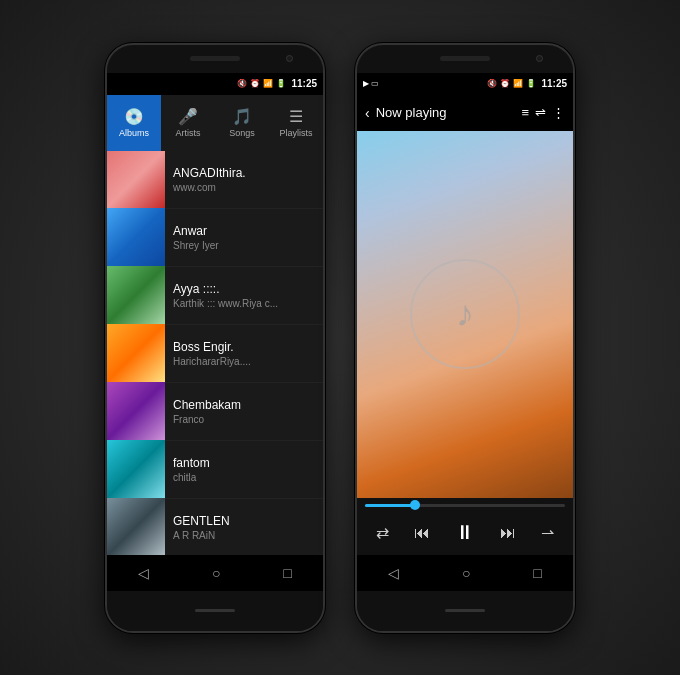  Describe the element at coordinates (188, 116) in the screenshot. I see `artists-icon: 🎤` at that location.